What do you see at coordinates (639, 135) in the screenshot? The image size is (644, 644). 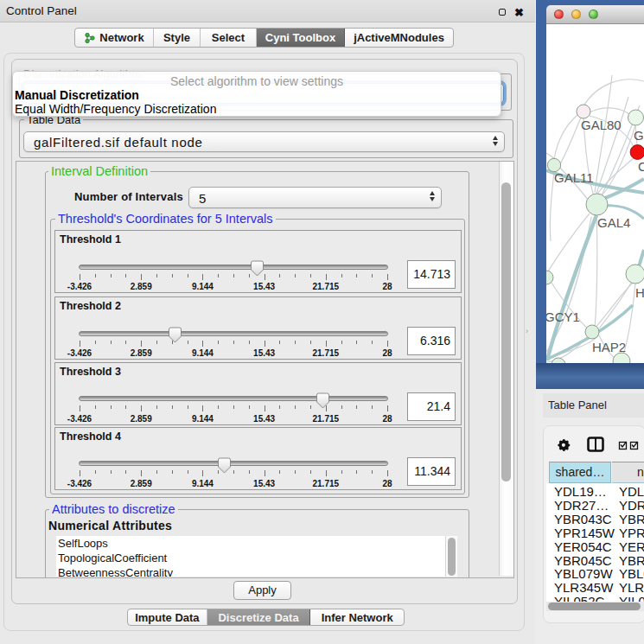 I see `svg-text: G.` at bounding box center [639, 135].